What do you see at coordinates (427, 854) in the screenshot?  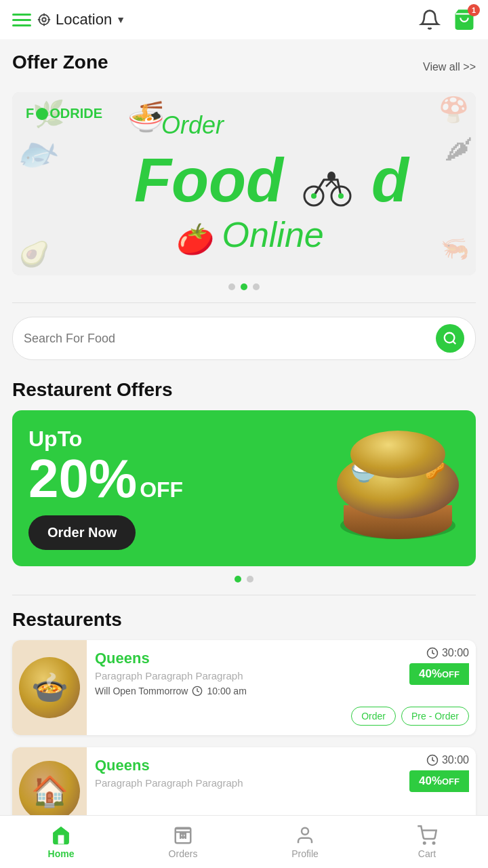 I see `nav-cart-label: Cart` at bounding box center [427, 854].